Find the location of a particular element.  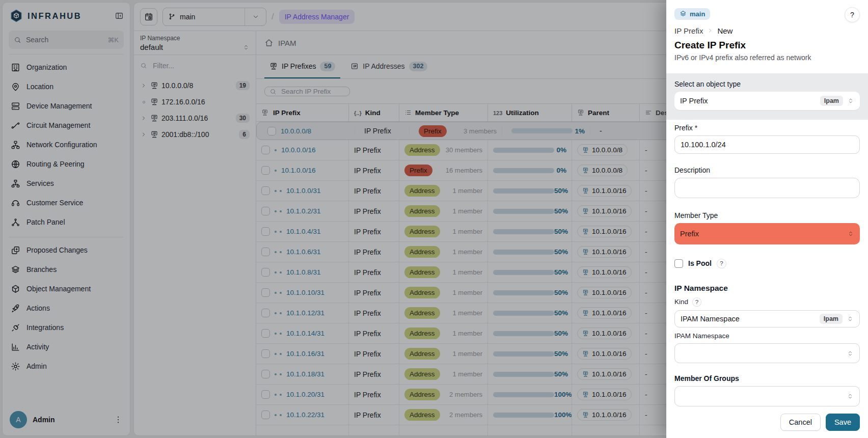

drawer-title: Create IP Prefix is located at coordinates (767, 45).